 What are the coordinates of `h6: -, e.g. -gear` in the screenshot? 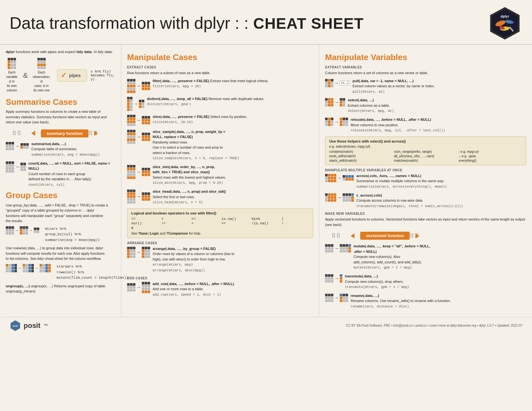 It's located at (490, 156).